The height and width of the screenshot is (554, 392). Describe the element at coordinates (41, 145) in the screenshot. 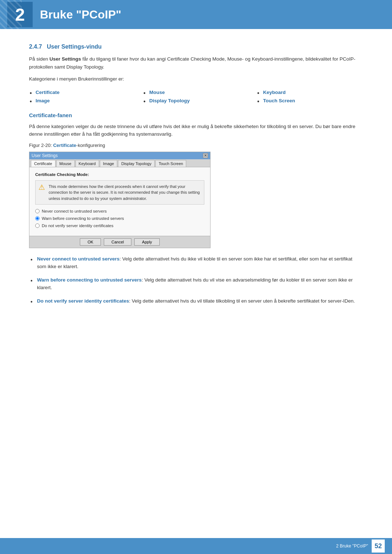

I see `figure-caption-prefix: Figur 2-20:` at that location.